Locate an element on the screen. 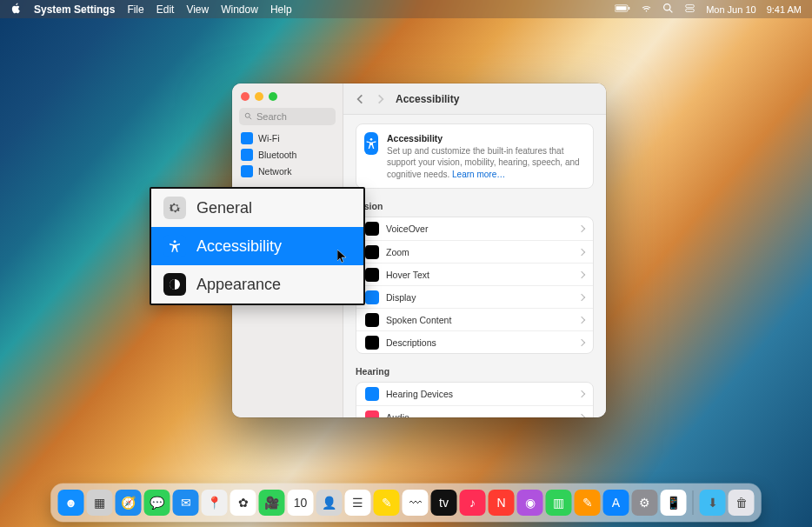 The width and height of the screenshot is (812, 527). search-icon is located at coordinates (249, 117).